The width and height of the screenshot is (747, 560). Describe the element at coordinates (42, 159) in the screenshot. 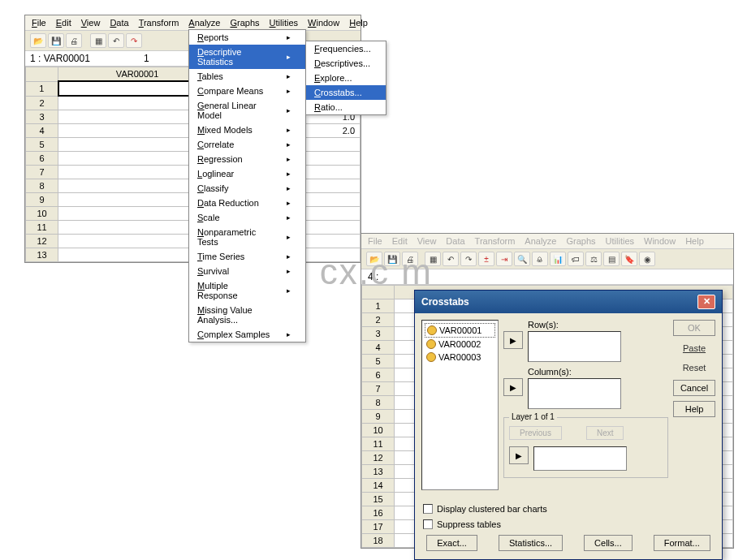

I see `row-header: 6` at that location.